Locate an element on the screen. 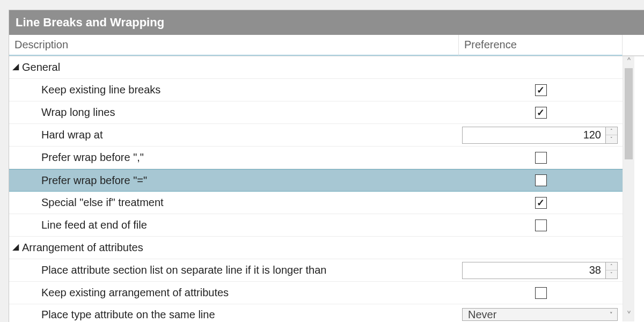 Image resolution: width=644 pixels, height=322 pixels. row-line-feed-eof: Line feed at end of file is located at coordinates (316, 225).